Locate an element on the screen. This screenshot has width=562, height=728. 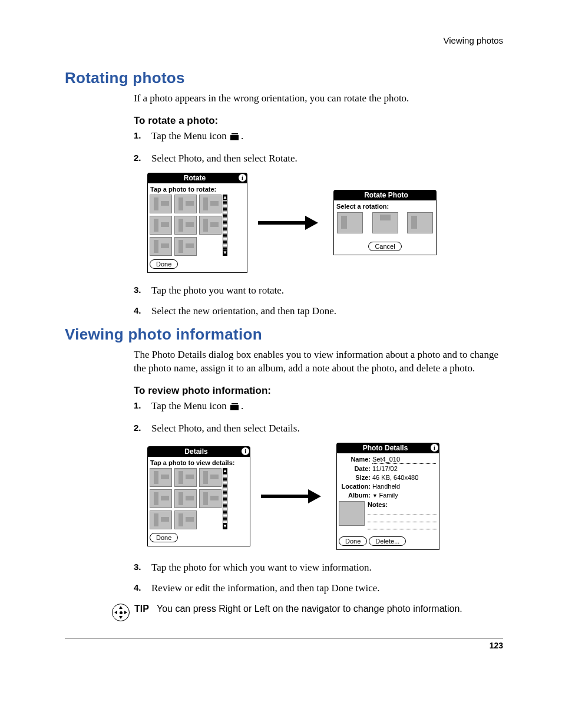
pd-value-location: Handheld is located at coordinates (404, 487).